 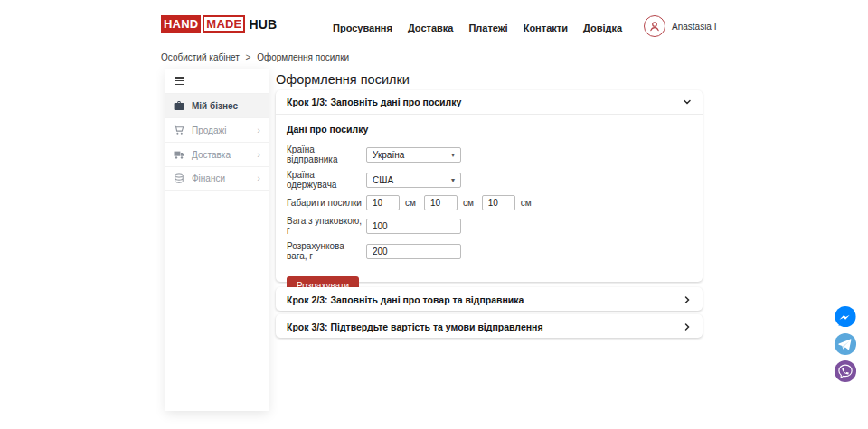 I want to click on coins-icon, so click(x=179, y=179).